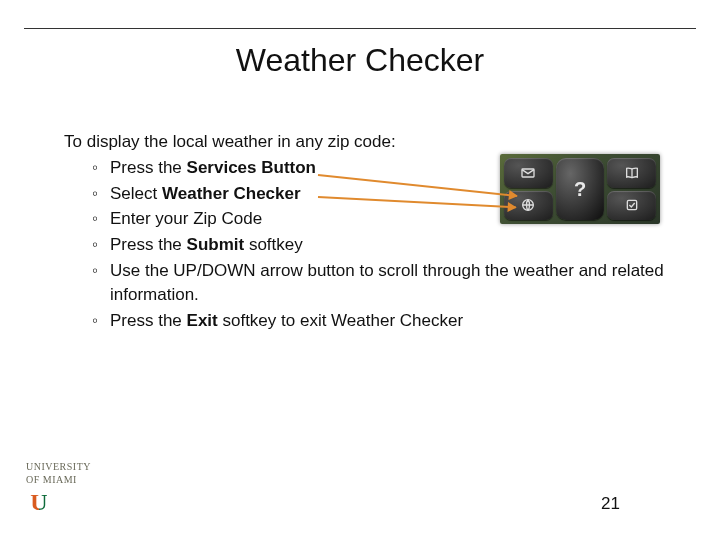 The image size is (720, 540). I want to click on bold-text: Submit, so click(216, 244).